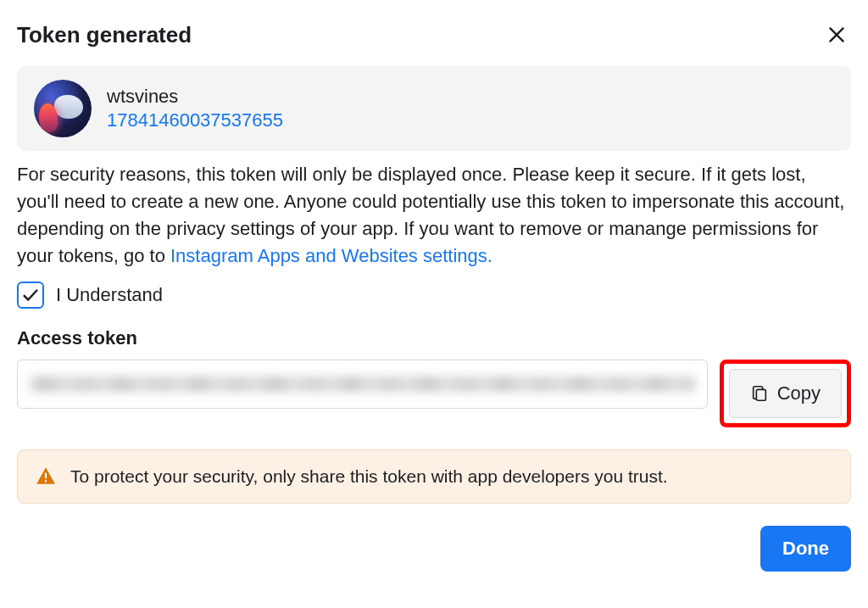  Describe the element at coordinates (195, 97) in the screenshot. I see `account-name: wtsvines` at that location.